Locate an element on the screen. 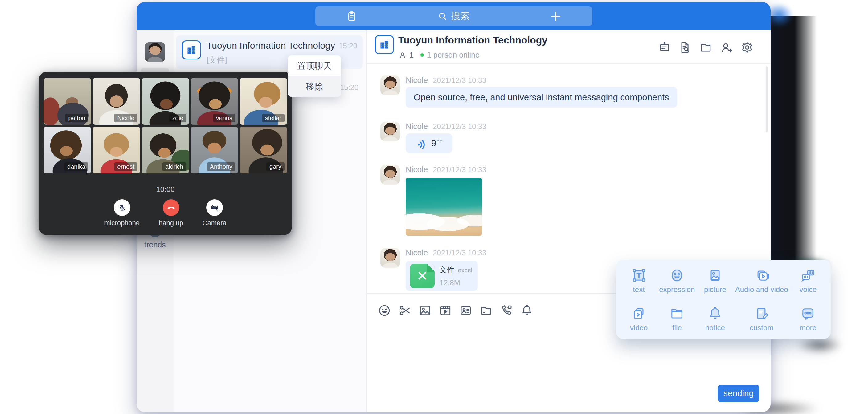 This screenshot has width=868, height=414. participant-tile: patton is located at coordinates (67, 101).